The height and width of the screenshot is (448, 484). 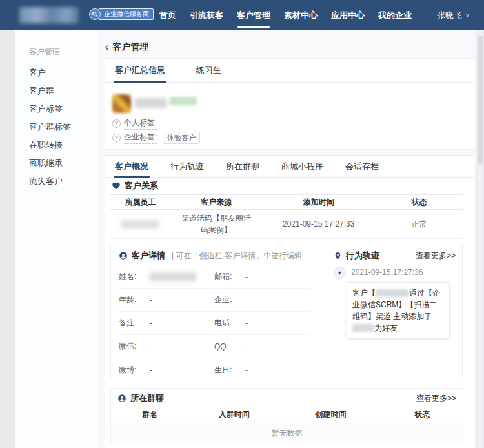 What do you see at coordinates (480, 239) in the screenshot?
I see `scrollbar` at bounding box center [480, 239].